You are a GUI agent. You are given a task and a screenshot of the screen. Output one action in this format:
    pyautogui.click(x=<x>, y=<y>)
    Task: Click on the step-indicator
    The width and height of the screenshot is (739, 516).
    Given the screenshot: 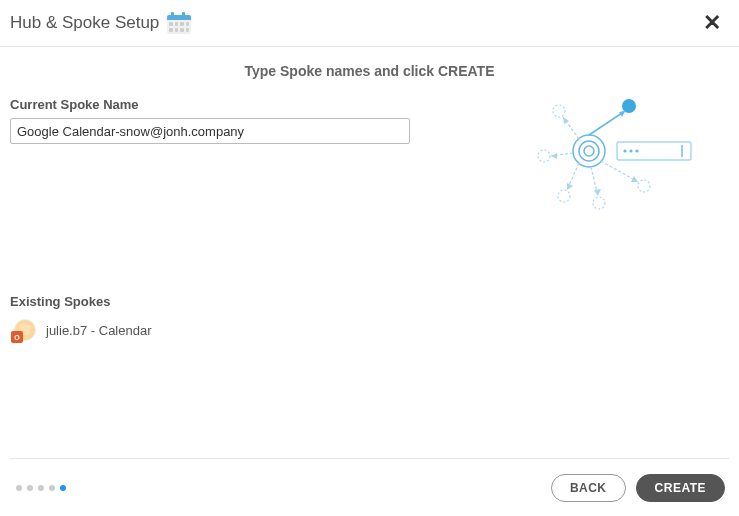 What is the action you would take?
    pyautogui.click(x=41, y=488)
    